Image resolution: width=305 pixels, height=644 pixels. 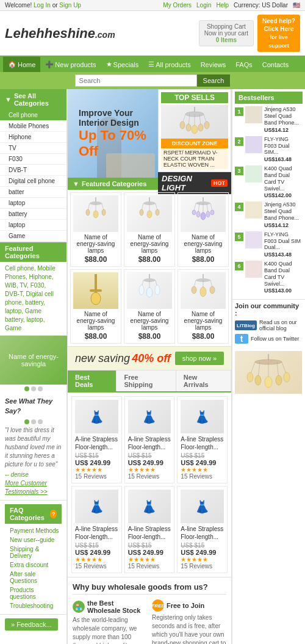 What do you see at coordinates (276, 65) in the screenshot?
I see `nav-contacts: Contacts` at bounding box center [276, 65].